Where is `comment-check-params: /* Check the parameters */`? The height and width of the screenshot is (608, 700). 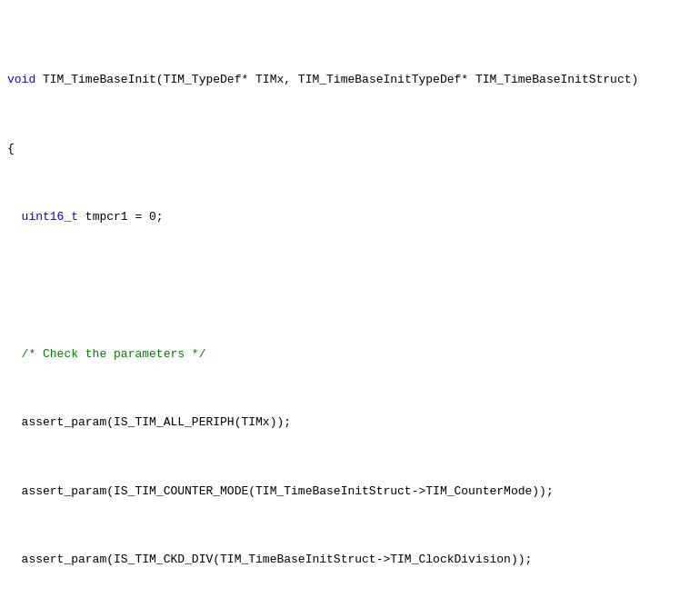
comment-check-params: /* Check the parameters */ is located at coordinates (115, 354).